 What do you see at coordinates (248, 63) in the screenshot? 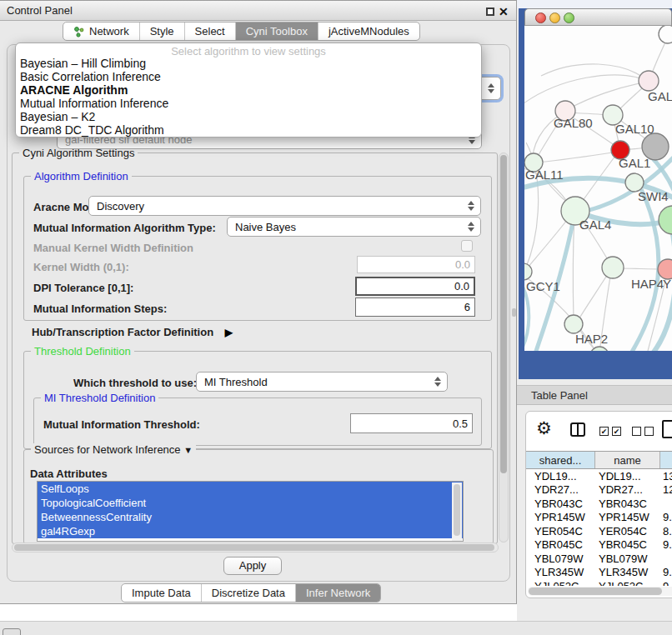
I see `dropdown-item: Bayesian – Hill Climbing` at bounding box center [248, 63].